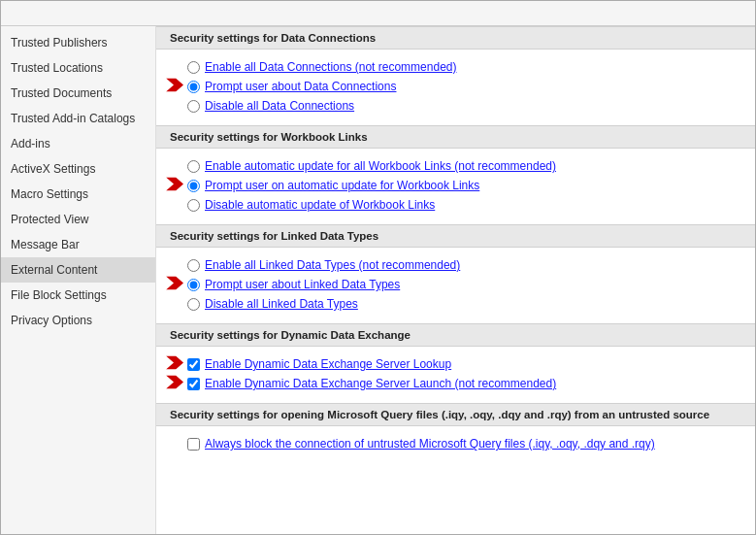 The image size is (756, 535). Describe the element at coordinates (175, 186) in the screenshot. I see `arrow-indicator-wl-prompt` at that location.